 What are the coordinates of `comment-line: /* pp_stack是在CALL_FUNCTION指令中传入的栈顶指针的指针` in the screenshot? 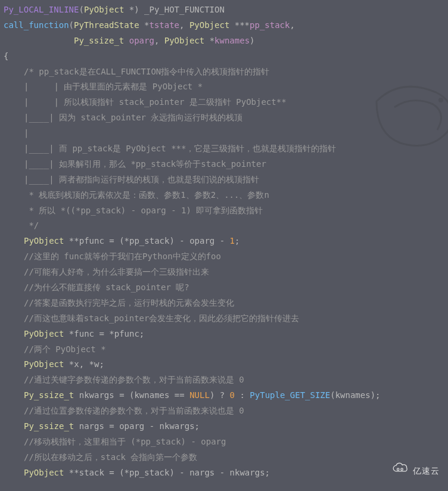 It's located at (147, 72).